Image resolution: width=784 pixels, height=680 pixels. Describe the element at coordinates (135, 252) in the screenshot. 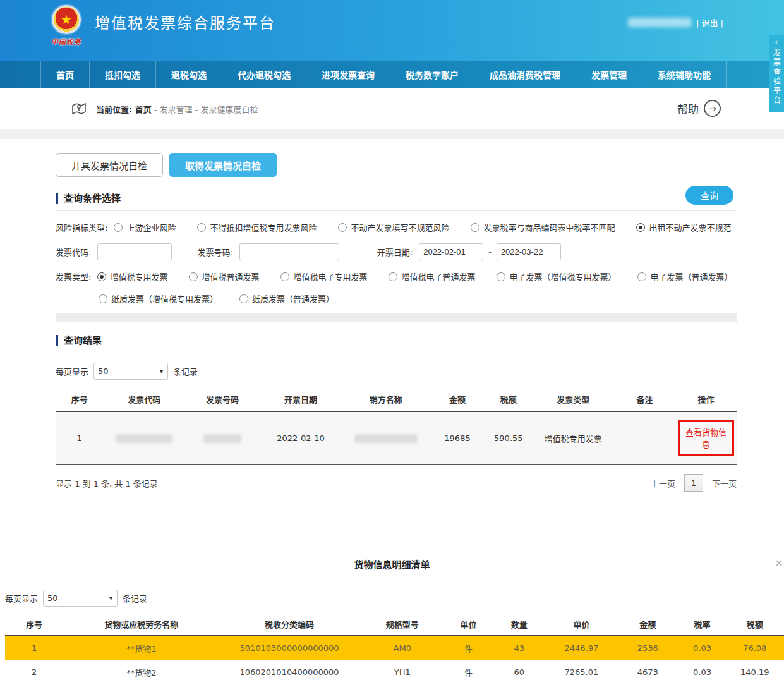

I see `invoice-code-input` at that location.